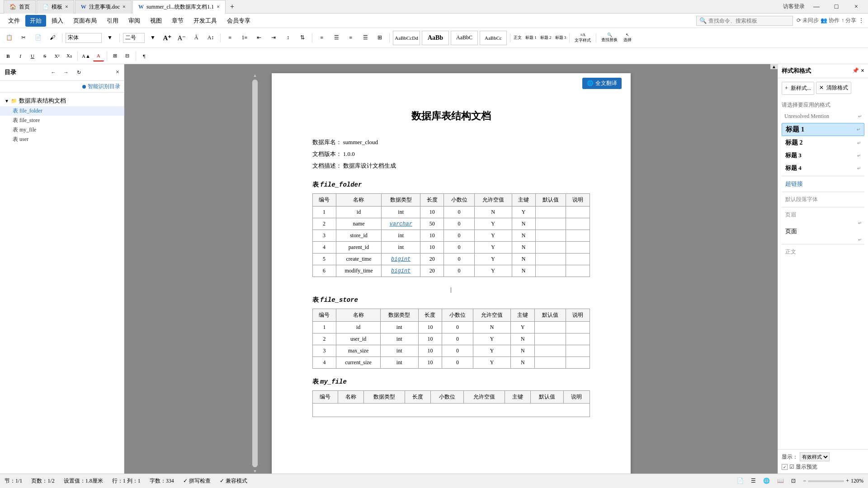 The height and width of the screenshot is (488, 868). Describe the element at coordinates (464, 38) in the screenshot. I see `style-h2: AaBbC` at that location.